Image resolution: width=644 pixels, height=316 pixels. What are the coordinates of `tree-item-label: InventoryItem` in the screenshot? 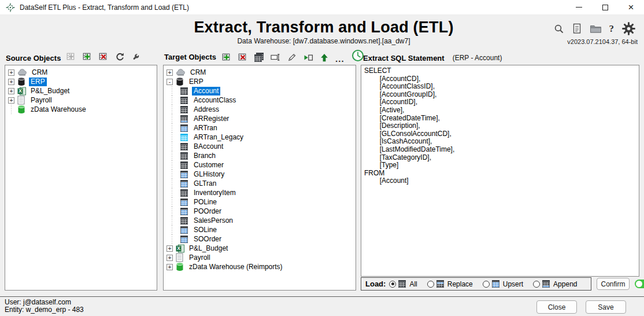 It's located at (215, 193).